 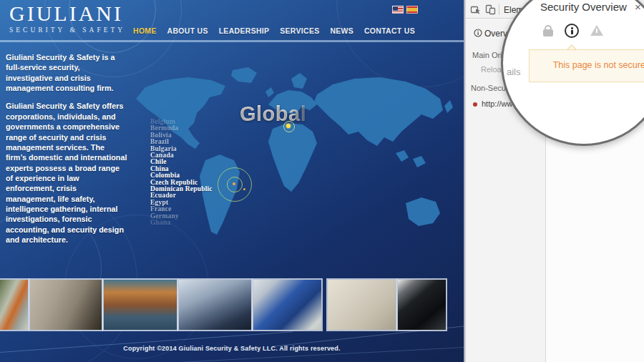 I want to click on map-marker-dot-europe, so click(x=288, y=126).